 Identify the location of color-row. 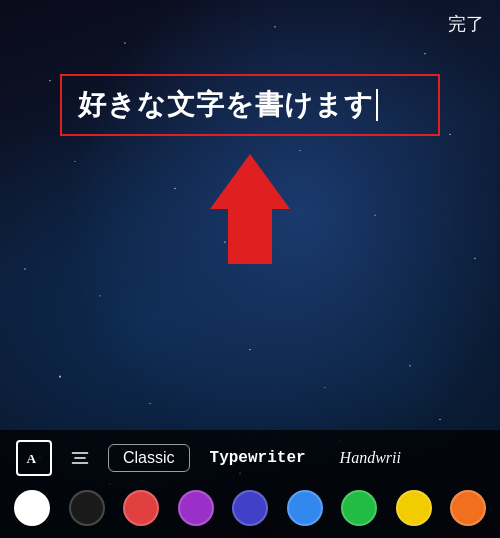
(250, 507).